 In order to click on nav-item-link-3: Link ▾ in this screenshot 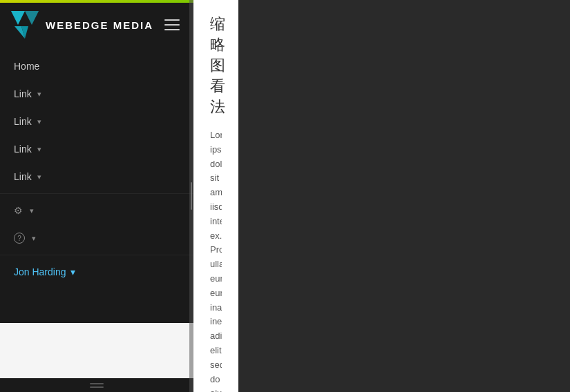, I will do `click(97, 149)`.